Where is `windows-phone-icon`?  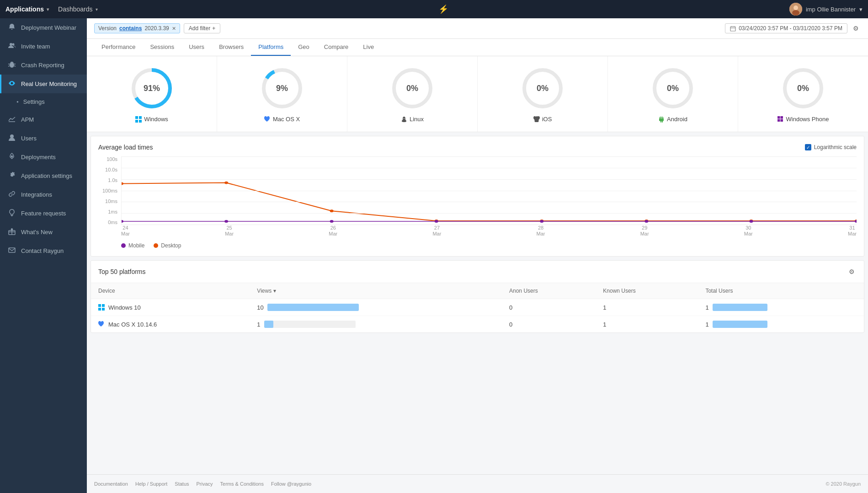
windows-phone-icon is located at coordinates (781, 119).